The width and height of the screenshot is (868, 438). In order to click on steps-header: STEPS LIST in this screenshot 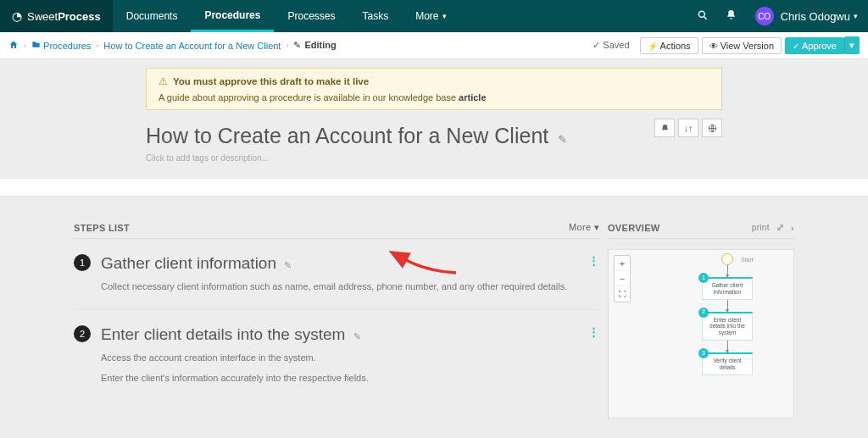, I will do `click(102, 228)`.